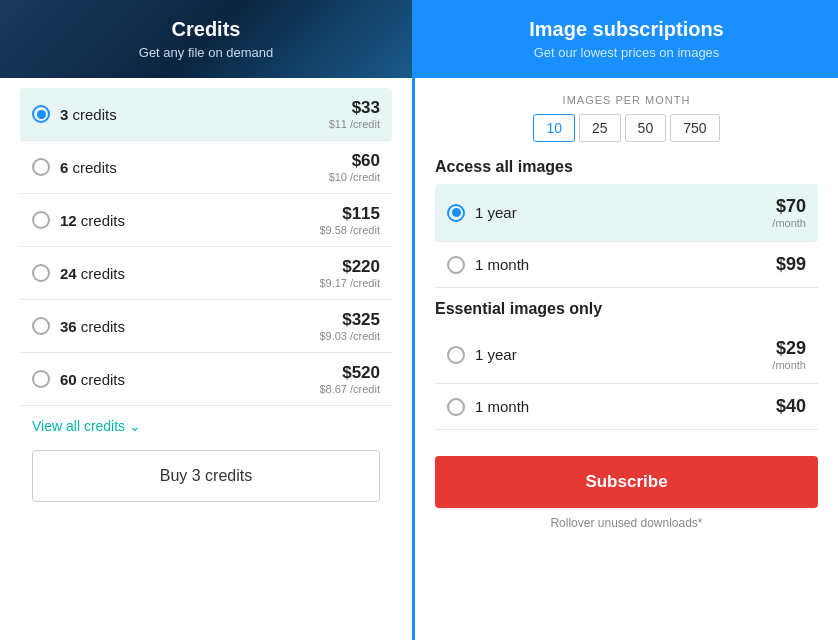  I want to click on credit-left: 6 credits, so click(74, 167).